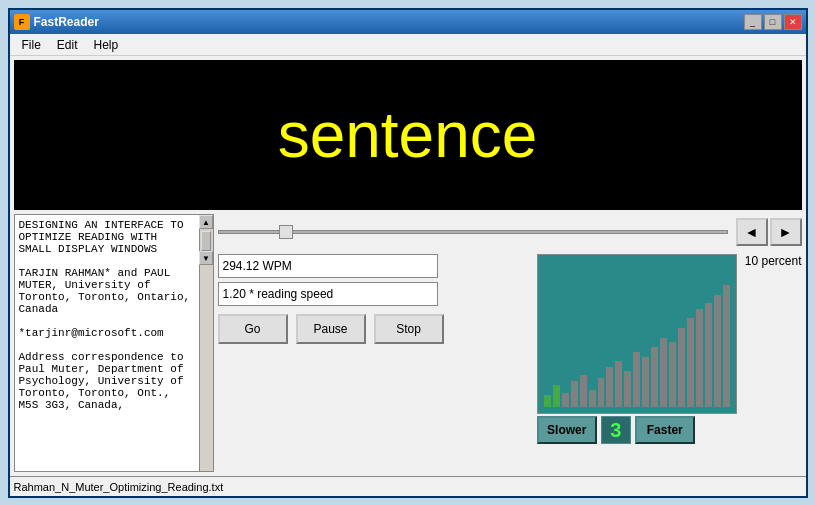  What do you see at coordinates (510, 232) in the screenshot?
I see `slider-area: ◄ ►` at bounding box center [510, 232].